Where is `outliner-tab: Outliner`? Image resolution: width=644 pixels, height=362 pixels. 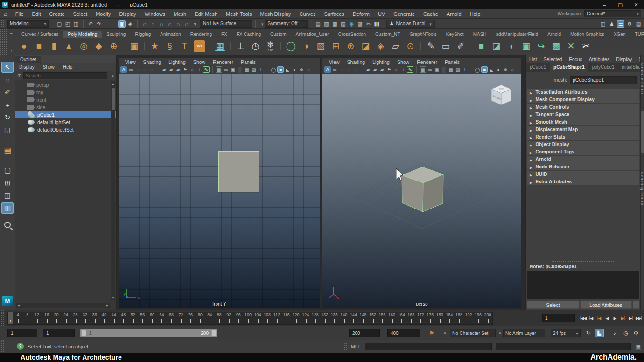 outliner-tab: Outliner is located at coordinates (28, 60).